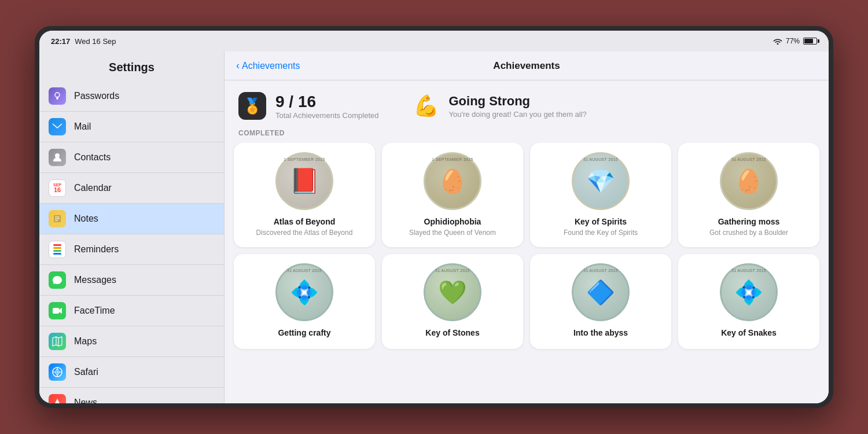 Image resolution: width=868 pixels, height=434 pixels. What do you see at coordinates (601, 222) in the screenshot?
I see `spirits-name: Key of Spirits` at bounding box center [601, 222].